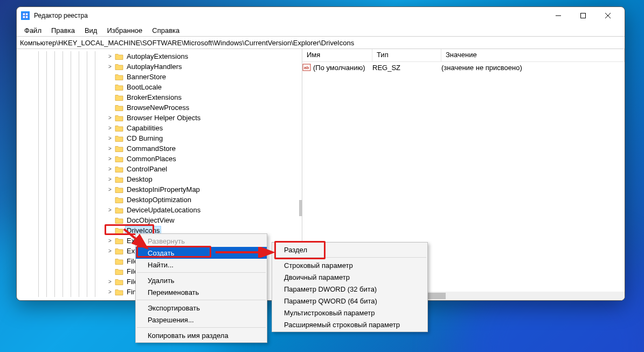 This screenshot has height=352, width=644. I want to click on close-button, so click(608, 16).